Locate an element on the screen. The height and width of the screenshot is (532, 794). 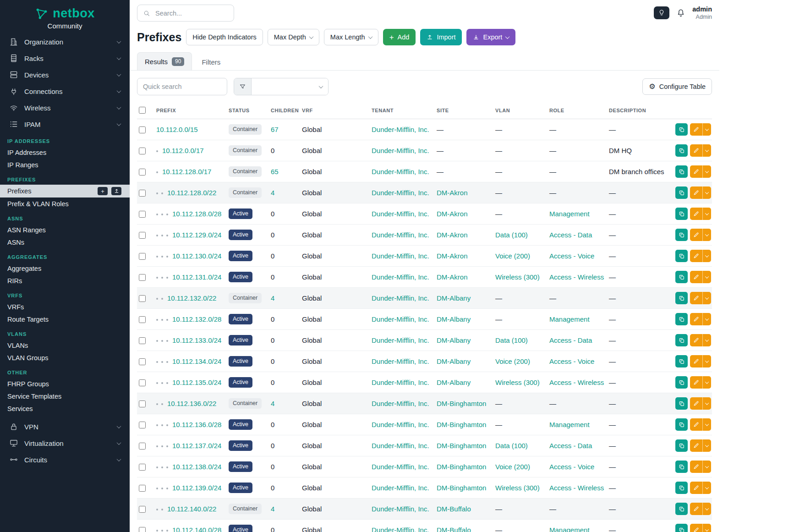
sidebar-item-aggregates: Aggregates is located at coordinates (65, 269).